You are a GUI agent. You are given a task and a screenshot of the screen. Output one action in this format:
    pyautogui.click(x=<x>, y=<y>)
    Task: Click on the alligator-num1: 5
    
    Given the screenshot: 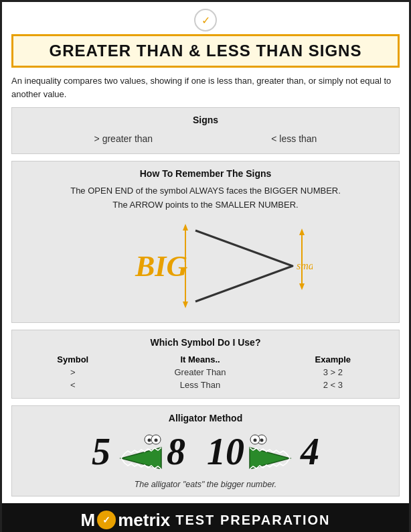 What is the action you would take?
    pyautogui.click(x=101, y=452)
    